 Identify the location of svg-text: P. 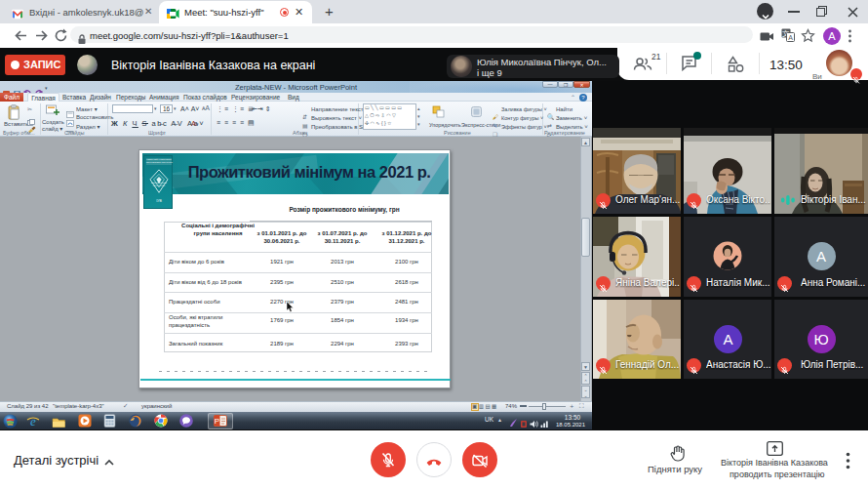
(217, 422).